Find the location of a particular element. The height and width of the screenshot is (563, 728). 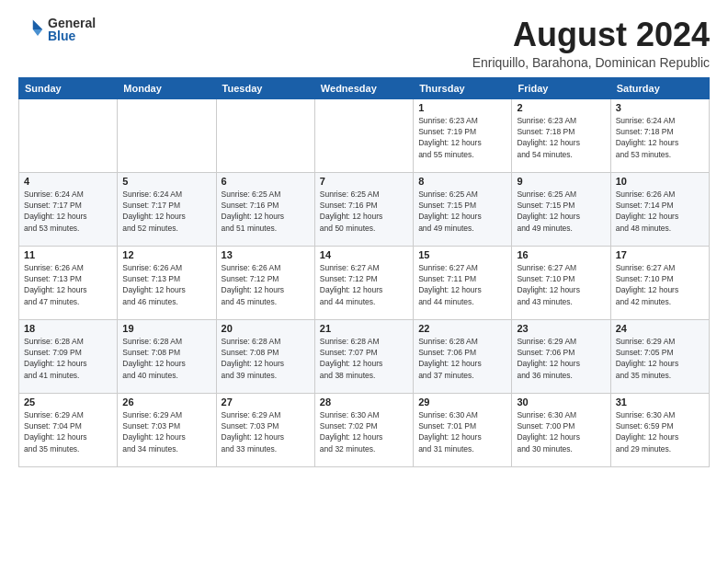

day-info: Sunrise: 6:29 AMSunset: 7:04 PMDaylight:… is located at coordinates (68, 432).